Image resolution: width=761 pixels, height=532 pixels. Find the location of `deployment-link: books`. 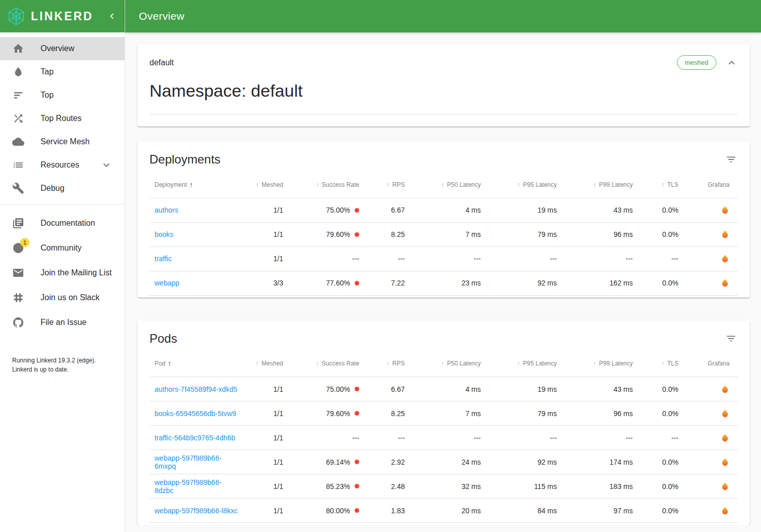

deployment-link: books is located at coordinates (164, 234).